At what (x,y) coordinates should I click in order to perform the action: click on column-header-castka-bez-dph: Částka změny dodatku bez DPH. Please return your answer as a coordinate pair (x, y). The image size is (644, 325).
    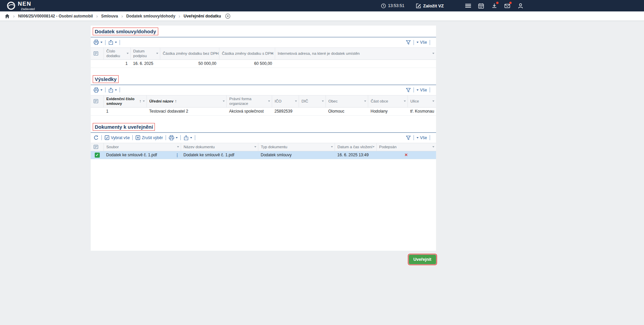
    Looking at the image, I should click on (189, 54).